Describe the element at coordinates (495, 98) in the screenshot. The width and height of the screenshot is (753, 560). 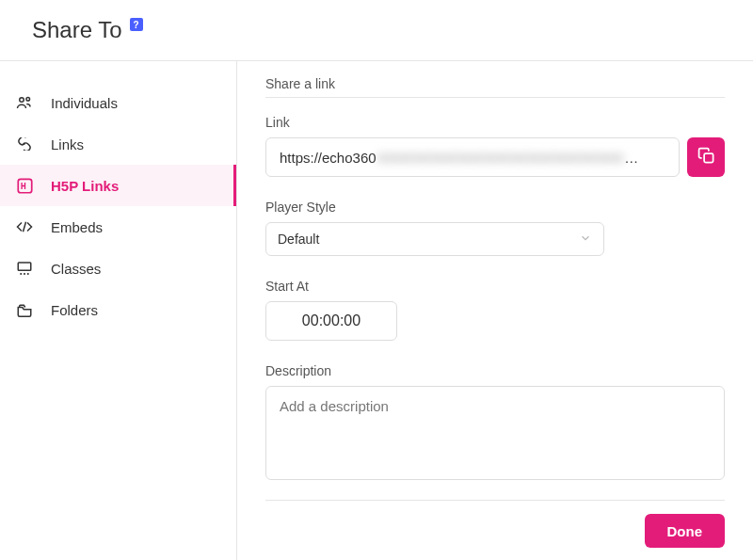
I see `section-divider` at that location.